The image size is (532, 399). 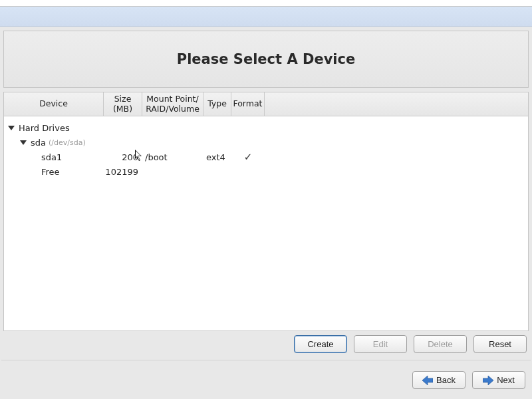 What do you see at coordinates (217, 157) in the screenshot?
I see `partition-type: ext4` at bounding box center [217, 157].